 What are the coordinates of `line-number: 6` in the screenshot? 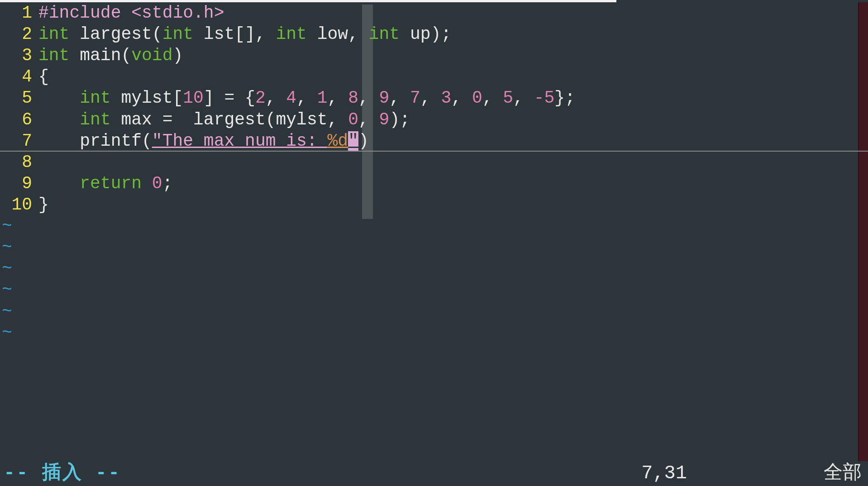 It's located at (19, 119).